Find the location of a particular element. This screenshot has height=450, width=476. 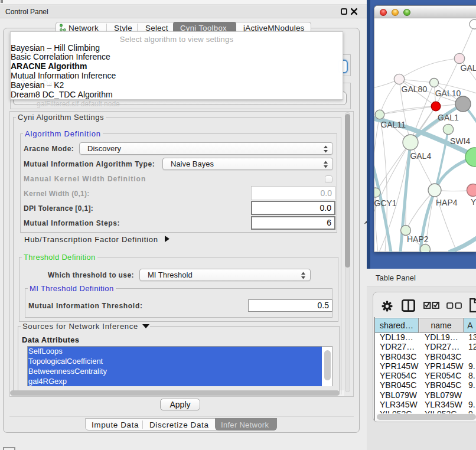

svg-text: YJR is located at coordinates (474, 202).